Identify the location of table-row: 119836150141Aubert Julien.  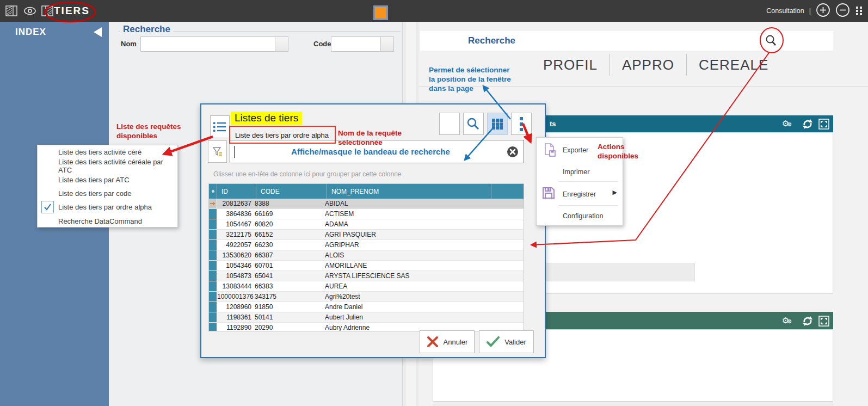
(366, 318).